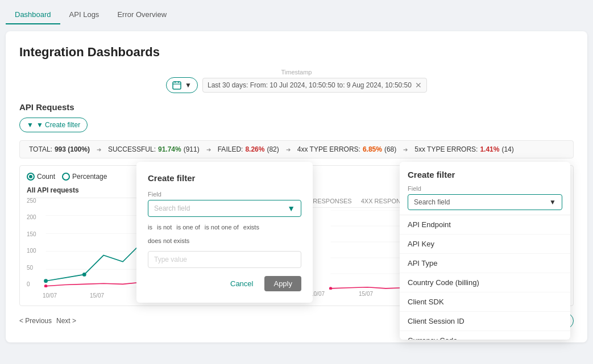 The image size is (593, 364). What do you see at coordinates (291, 208) in the screenshot?
I see `chevron-down-icon: ▼` at bounding box center [291, 208].